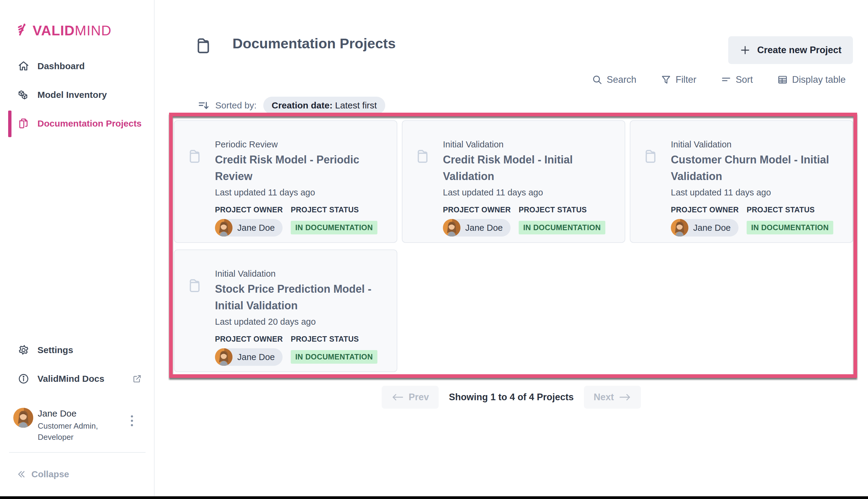 The width and height of the screenshot is (868, 499). Describe the element at coordinates (23, 66) in the screenshot. I see `home-icon` at that location.